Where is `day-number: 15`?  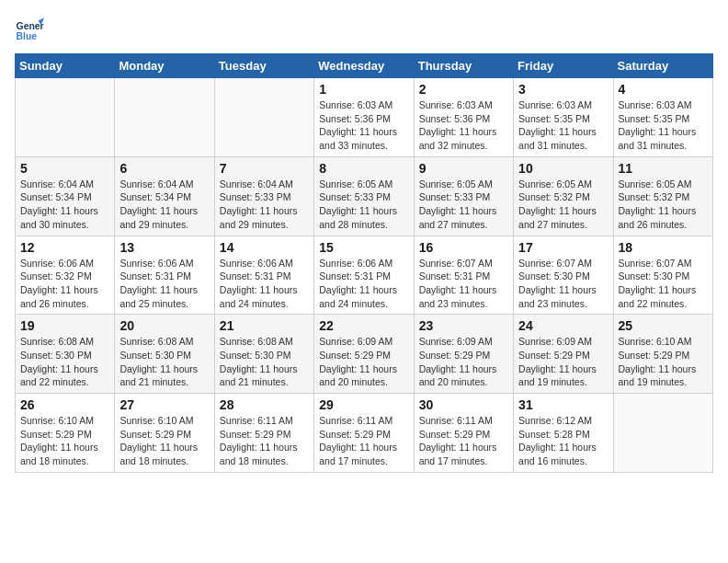 day-number: 15 is located at coordinates (364, 247).